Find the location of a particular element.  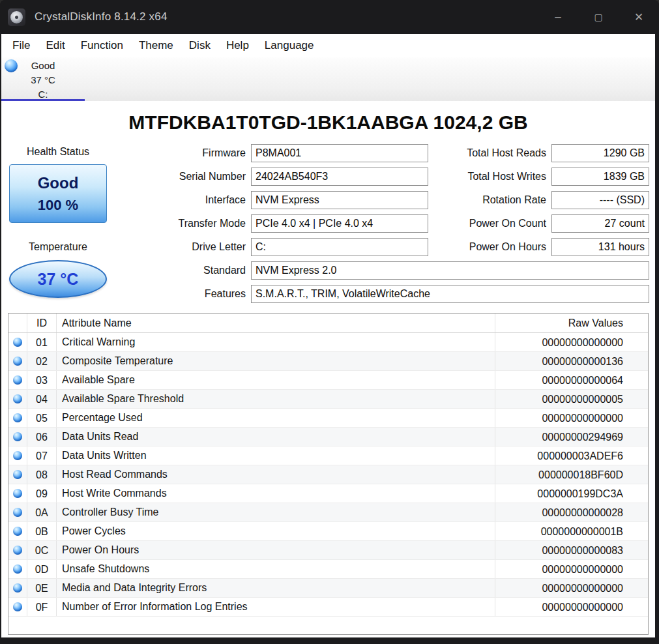

smart-table-row: 0F Number of Error Information Log Entri… is located at coordinates (329, 607).